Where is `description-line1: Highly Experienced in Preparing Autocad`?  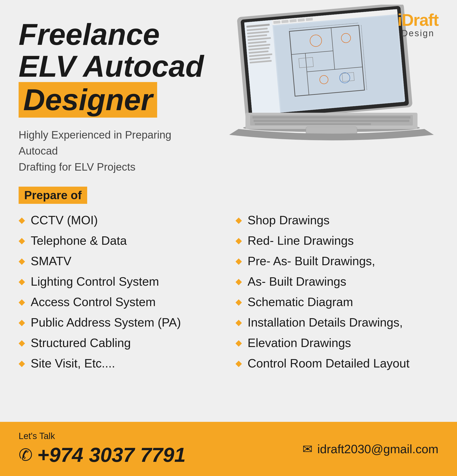
description-line1: Highly Experienced in Preparing Autocad is located at coordinates (95, 143).